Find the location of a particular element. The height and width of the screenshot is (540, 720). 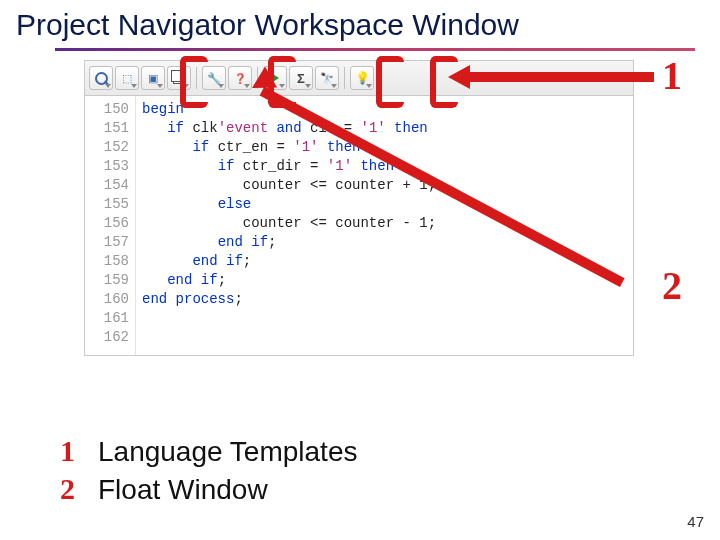

sigma-icon is located at coordinates (301, 78).